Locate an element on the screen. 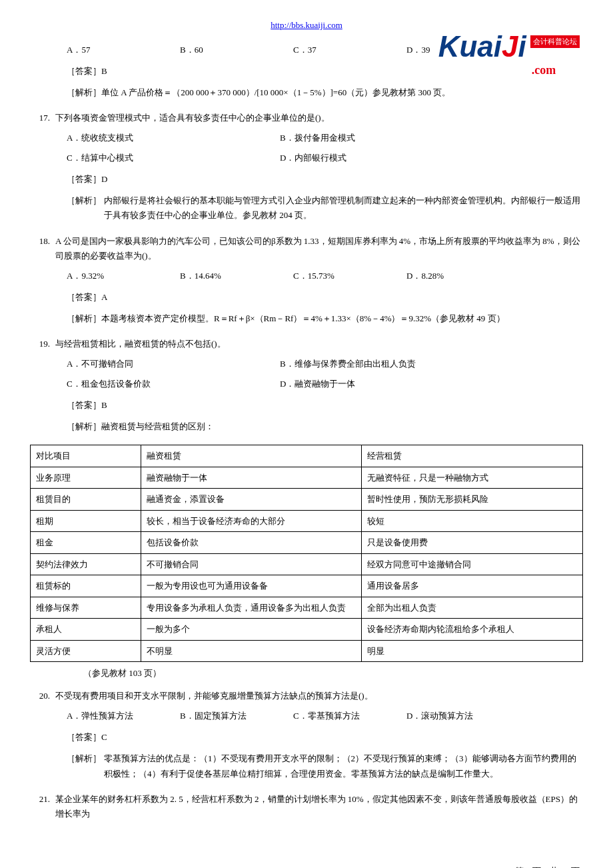 The height and width of the screenshot is (868, 613). source-url: http://bbs.kuaiji.com is located at coordinates (306, 25).